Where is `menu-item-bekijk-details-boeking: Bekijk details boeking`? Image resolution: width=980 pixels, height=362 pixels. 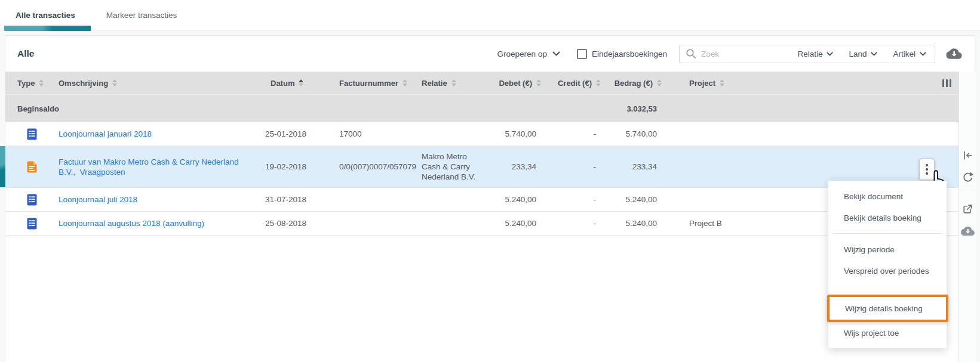 menu-item-bekijk-details-boeking: Bekijk details boeking is located at coordinates (887, 218).